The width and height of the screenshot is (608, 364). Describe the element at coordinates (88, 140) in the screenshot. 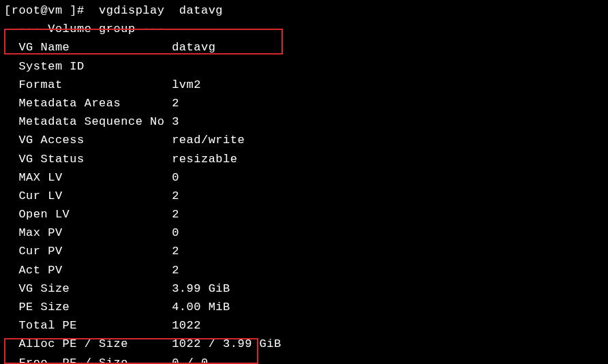

I see `row-label: VG Access` at that location.